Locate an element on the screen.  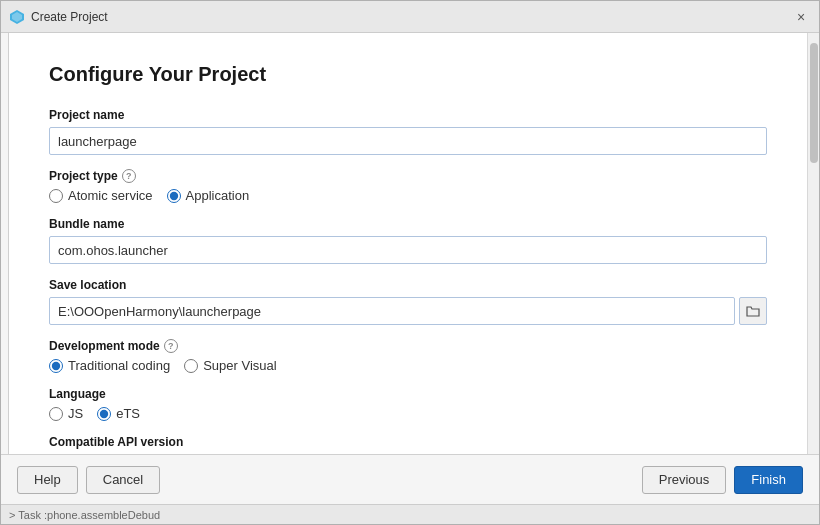
super-visual-option: Super Visual is located at coordinates (230, 366).